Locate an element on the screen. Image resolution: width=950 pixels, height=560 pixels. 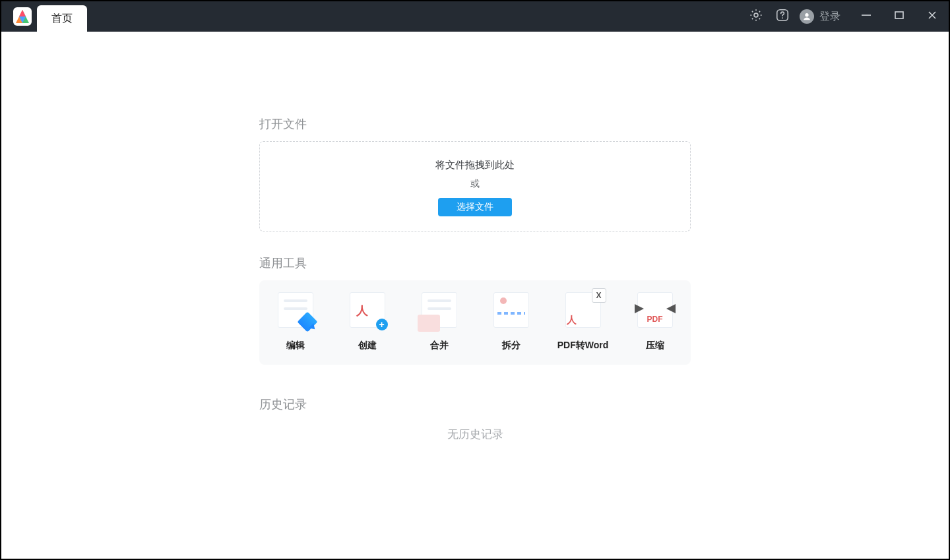
compress-icon: PDF is located at coordinates (655, 310).